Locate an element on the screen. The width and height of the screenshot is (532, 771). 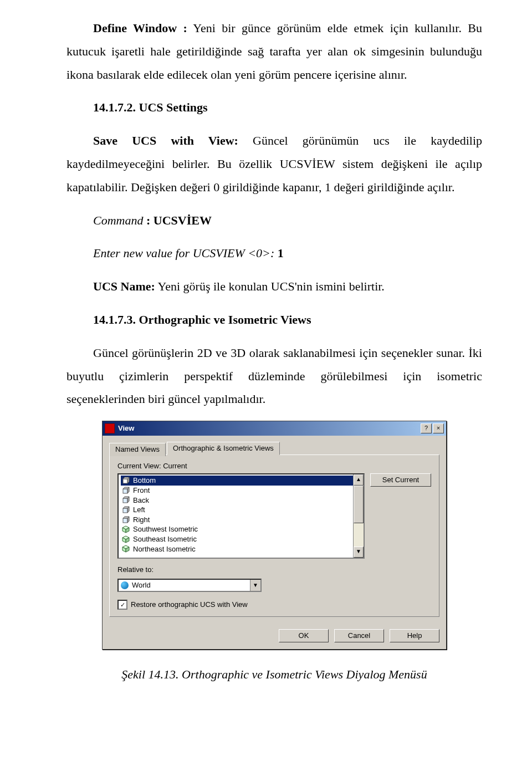
list-item-label: Right is located at coordinates (141, 520).